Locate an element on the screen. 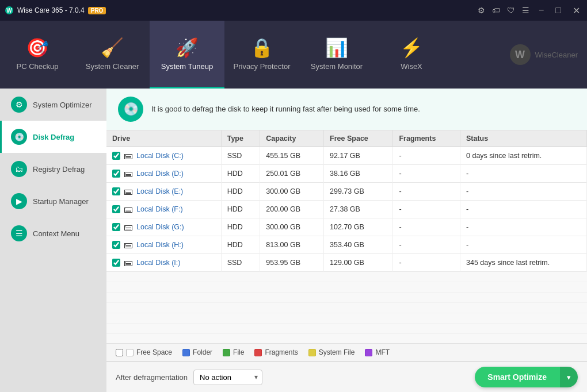  after-defrag-select: No action Shutdown Restart Sleep is located at coordinates (228, 377).